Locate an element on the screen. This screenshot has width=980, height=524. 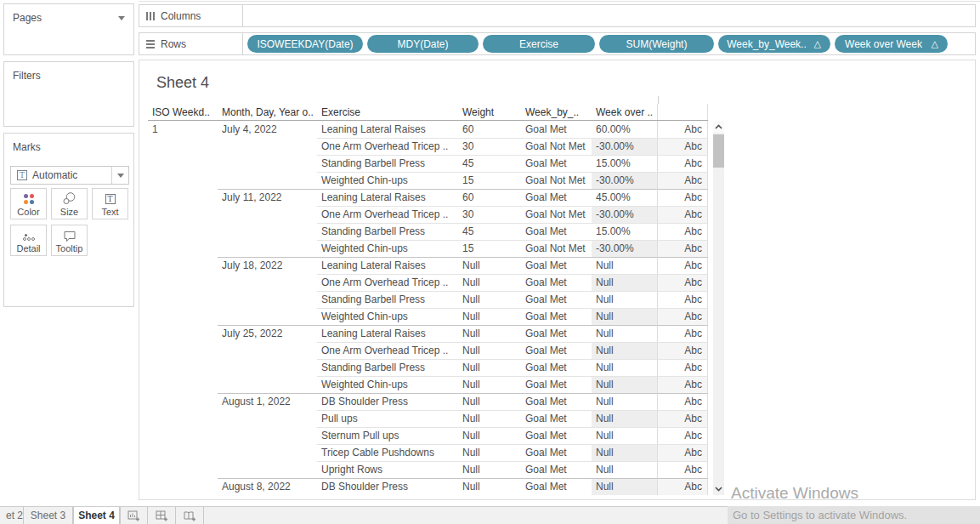
cell-date: July 18, 2022 is located at coordinates (267, 265).